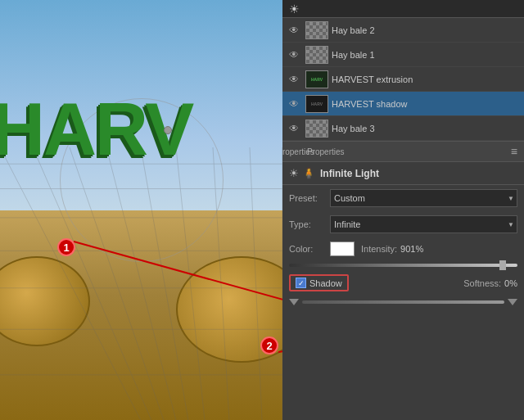 The height and width of the screenshot is (420, 524). What do you see at coordinates (403, 152) in the screenshot?
I see `properties-header: Properties Properties ≡` at bounding box center [403, 152].